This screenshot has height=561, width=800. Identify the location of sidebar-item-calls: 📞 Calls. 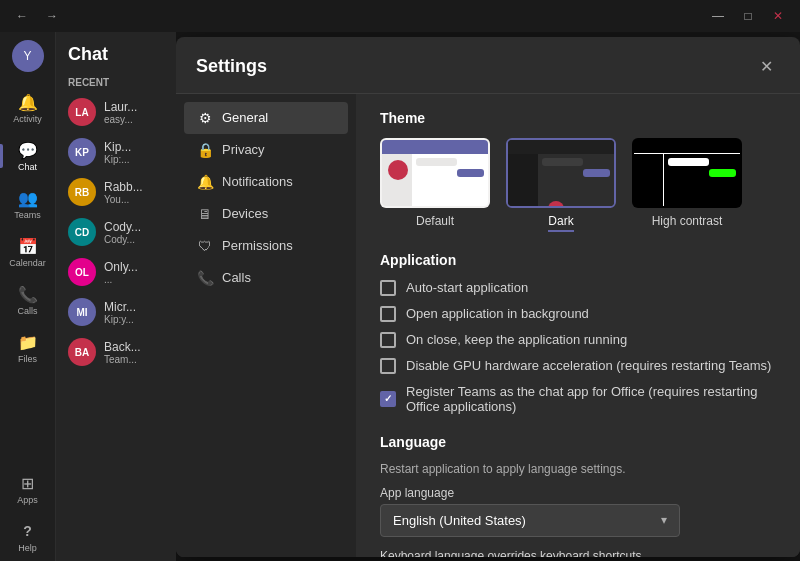
(28, 300).